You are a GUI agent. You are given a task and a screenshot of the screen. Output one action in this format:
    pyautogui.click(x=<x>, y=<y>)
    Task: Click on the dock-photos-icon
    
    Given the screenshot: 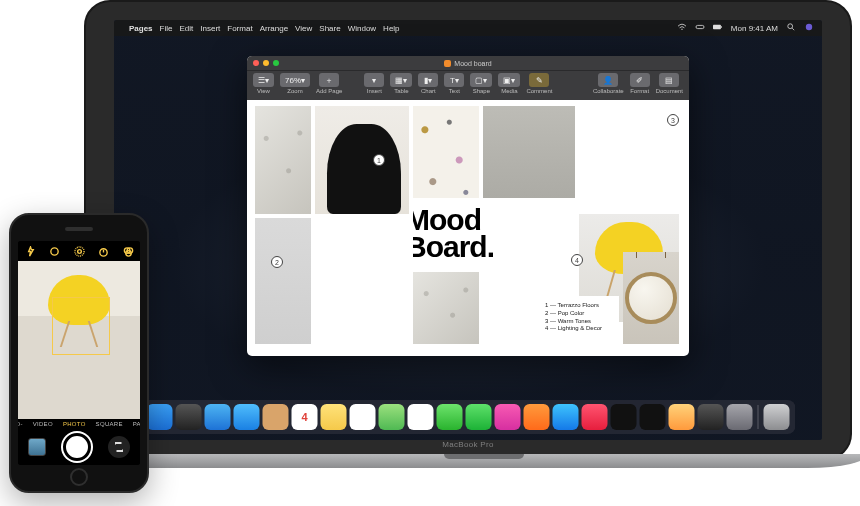 What is the action you would take?
    pyautogui.click(x=421, y=417)
    